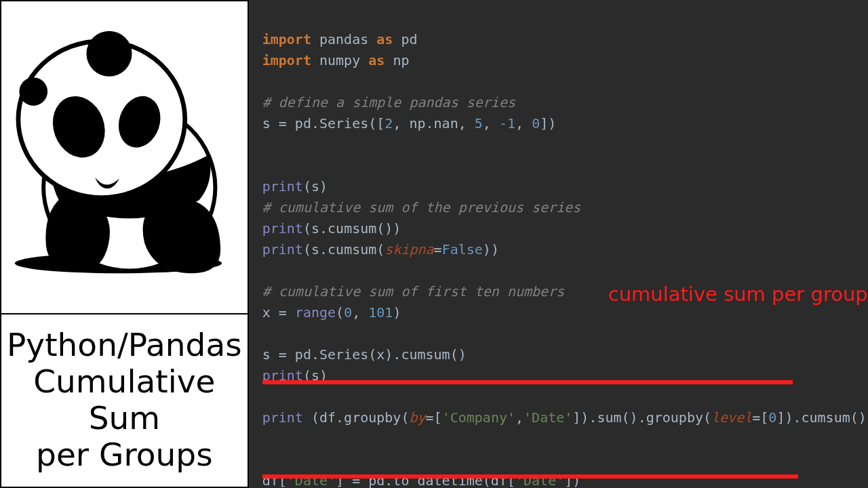  What do you see at coordinates (295, 186) in the screenshot?
I see `code-line: print(s)` at bounding box center [295, 186].